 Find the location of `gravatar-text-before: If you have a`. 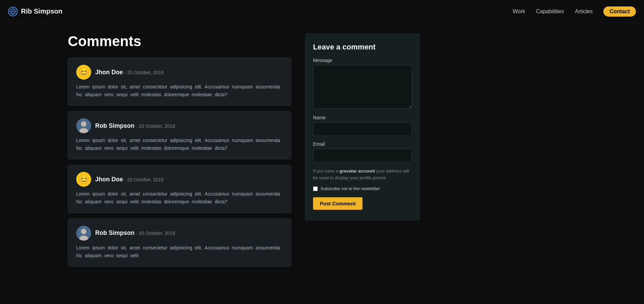

gravatar-text-before: If you have a is located at coordinates (326, 171).